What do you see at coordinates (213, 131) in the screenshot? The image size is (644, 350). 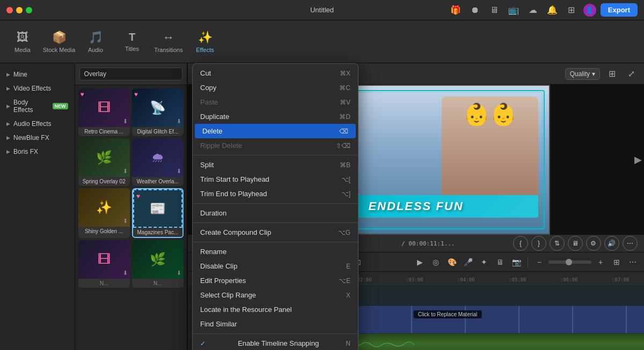 I see `menu-delete-label: Delete` at bounding box center [213, 131].